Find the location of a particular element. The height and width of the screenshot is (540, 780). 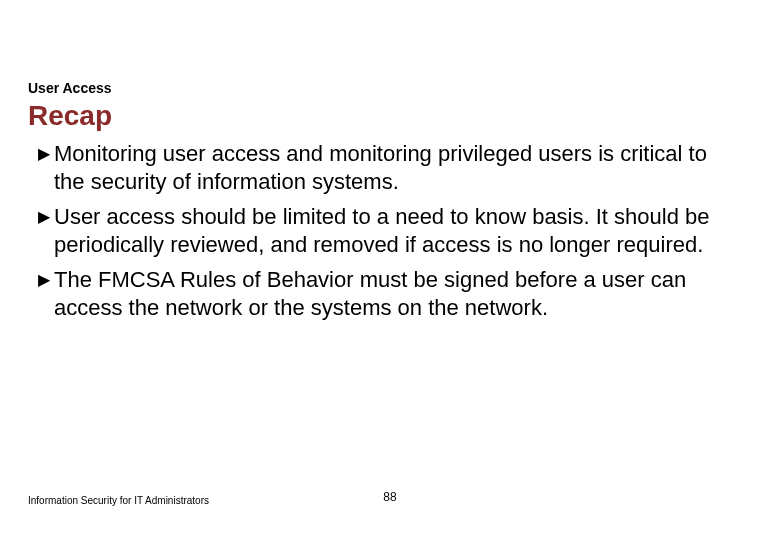

list-item: ▶ Monitoring user access and monitoring … is located at coordinates (395, 168).